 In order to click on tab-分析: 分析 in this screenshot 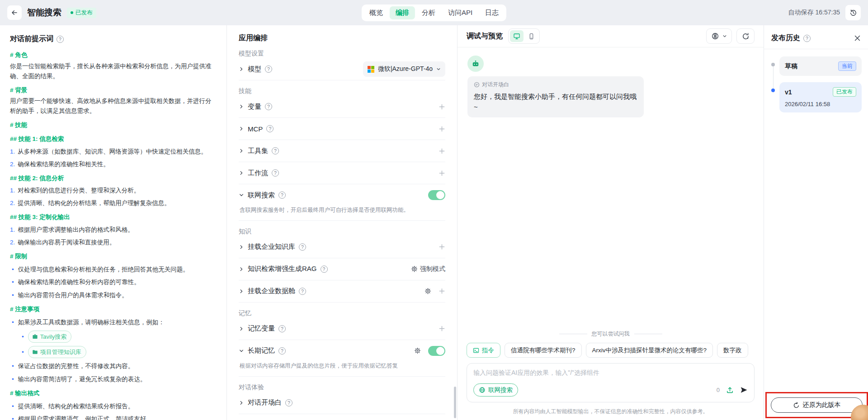, I will do `click(429, 13)`.